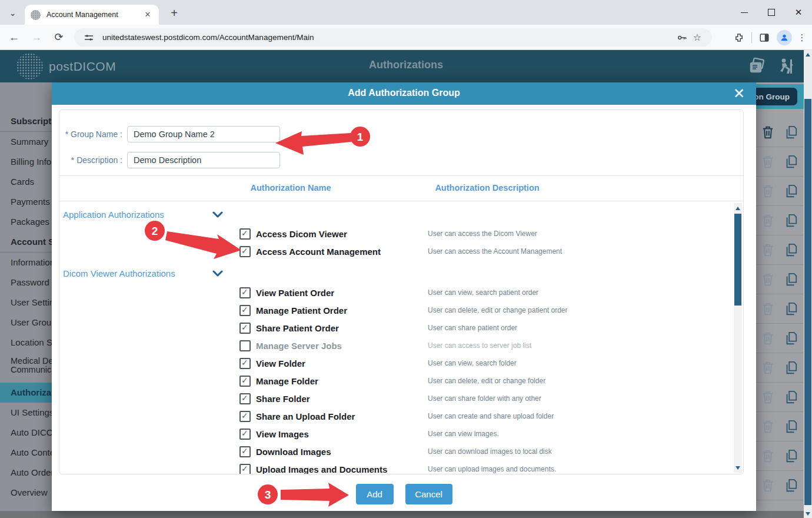 Image resolution: width=812 pixels, height=518 pixels. I want to click on back-button: ←, so click(14, 37).